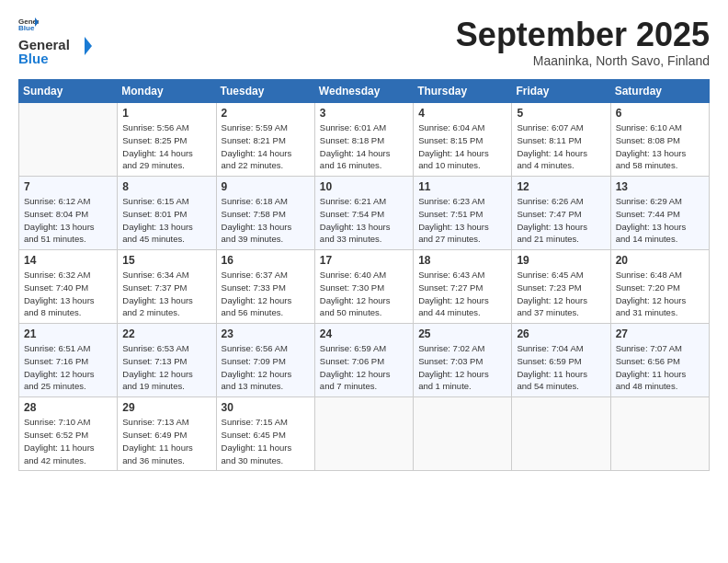 The height and width of the screenshot is (563, 728). What do you see at coordinates (364, 287) in the screenshot?
I see `calendar-cell: 17Sunrise: 6:40 AM Sunset: 7:30 PM Dayli…` at bounding box center [364, 287].